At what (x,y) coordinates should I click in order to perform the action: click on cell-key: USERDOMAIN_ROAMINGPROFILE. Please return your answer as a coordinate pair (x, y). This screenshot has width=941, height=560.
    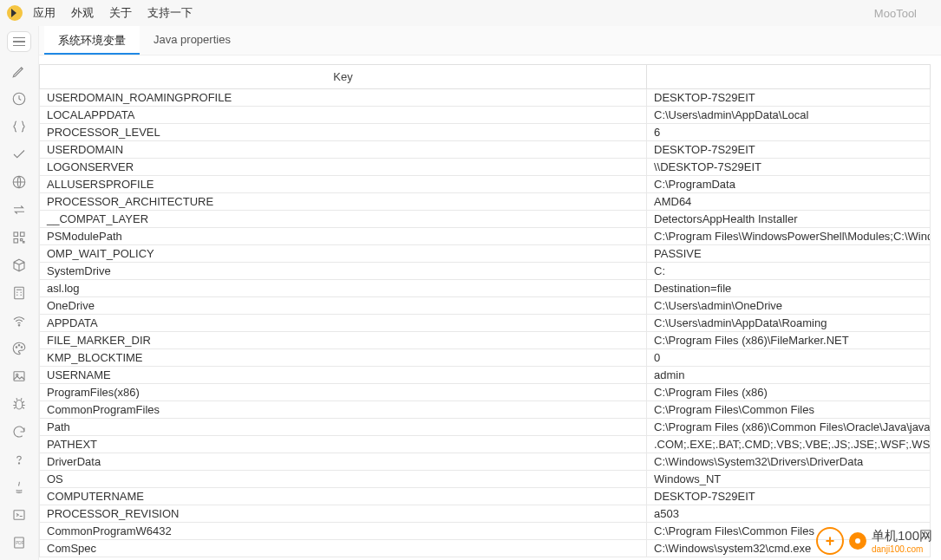
    Looking at the image, I should click on (343, 98).